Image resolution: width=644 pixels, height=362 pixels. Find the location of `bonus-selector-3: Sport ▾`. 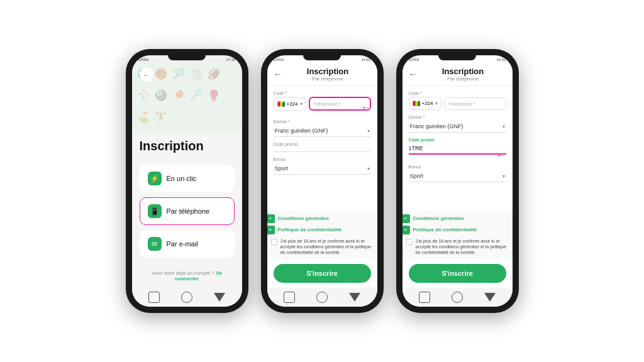

bonus-selector-3: Sport ▾ is located at coordinates (458, 176).